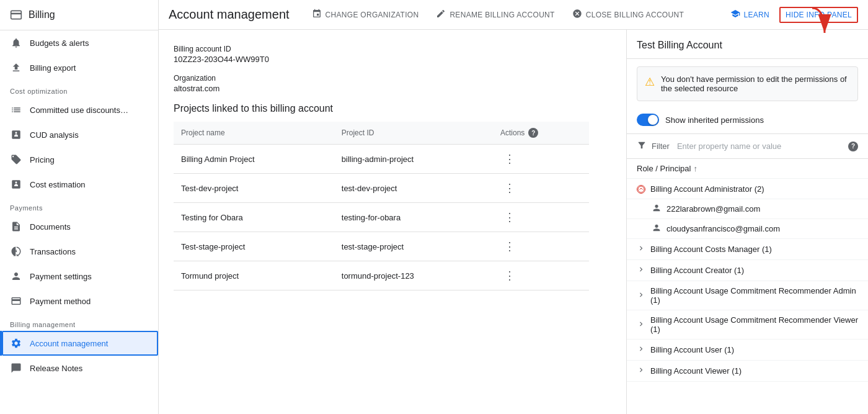 The height and width of the screenshot is (414, 868). What do you see at coordinates (79, 15) in the screenshot?
I see `sidebar-header: Billing` at bounding box center [79, 15].